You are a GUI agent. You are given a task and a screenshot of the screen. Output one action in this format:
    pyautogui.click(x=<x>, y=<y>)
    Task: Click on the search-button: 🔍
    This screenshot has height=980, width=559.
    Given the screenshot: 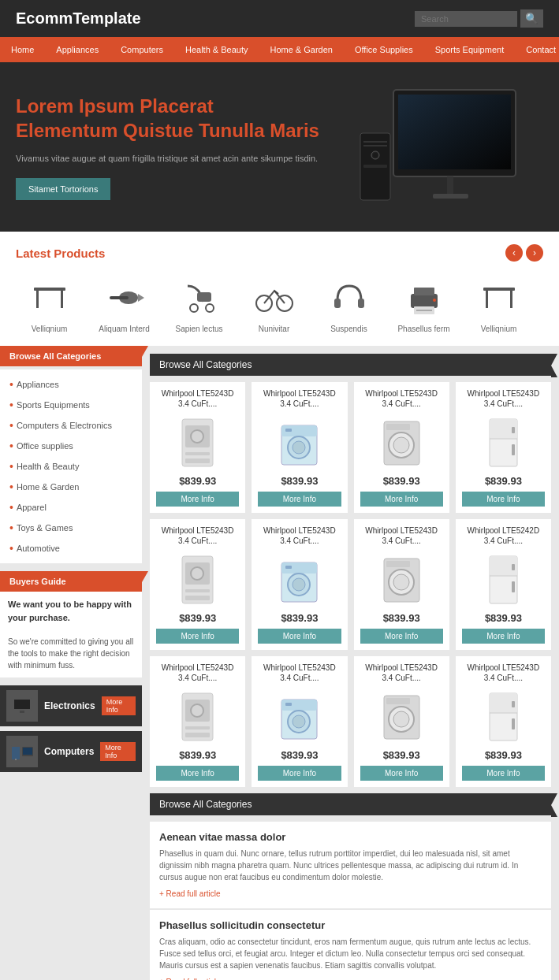 What is the action you would take?
    pyautogui.click(x=531, y=19)
    